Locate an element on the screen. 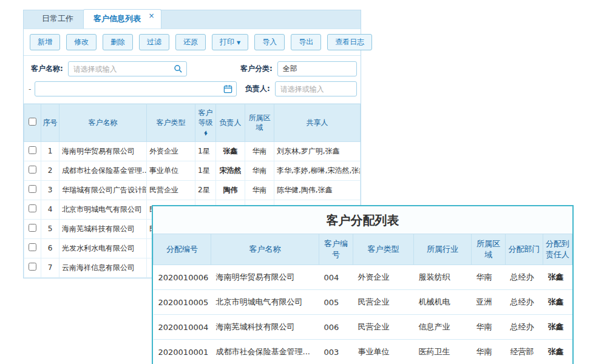 This screenshot has height=364, width=607. close-icon: × is located at coordinates (152, 16).